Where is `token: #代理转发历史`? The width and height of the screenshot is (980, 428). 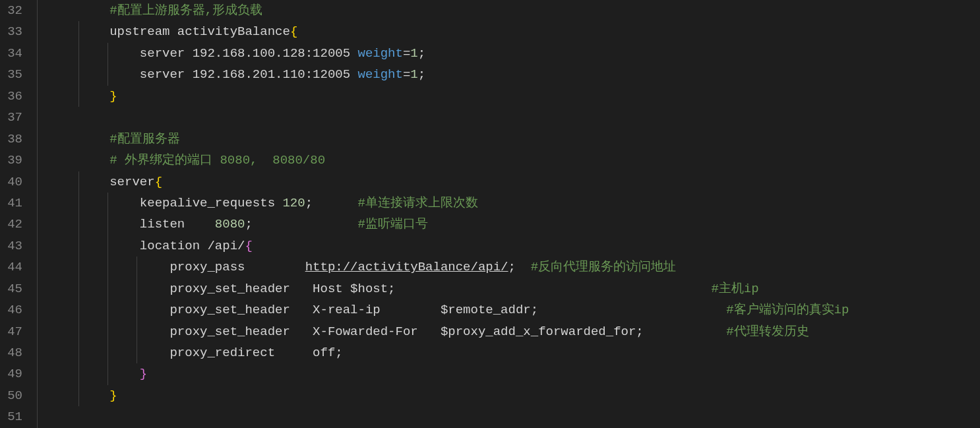 token: #代理转发历史 is located at coordinates (768, 332).